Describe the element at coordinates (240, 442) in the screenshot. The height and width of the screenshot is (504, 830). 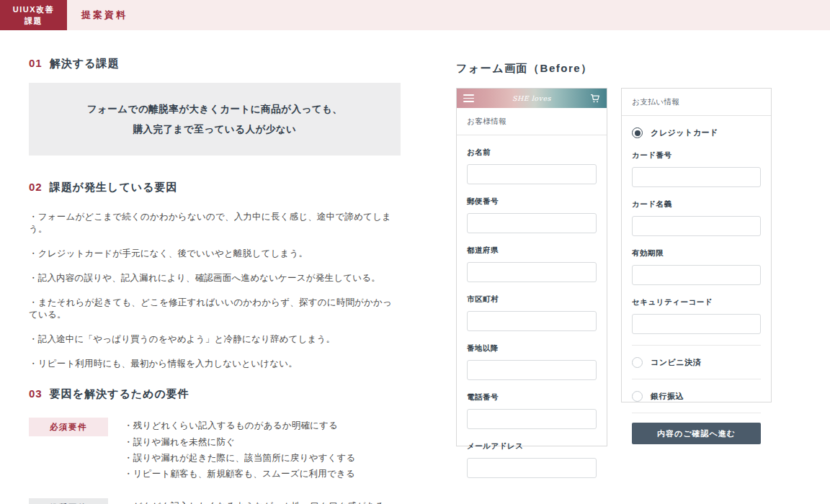
I see `requirement-item: ・誤りや漏れを未然に防ぐ` at that location.